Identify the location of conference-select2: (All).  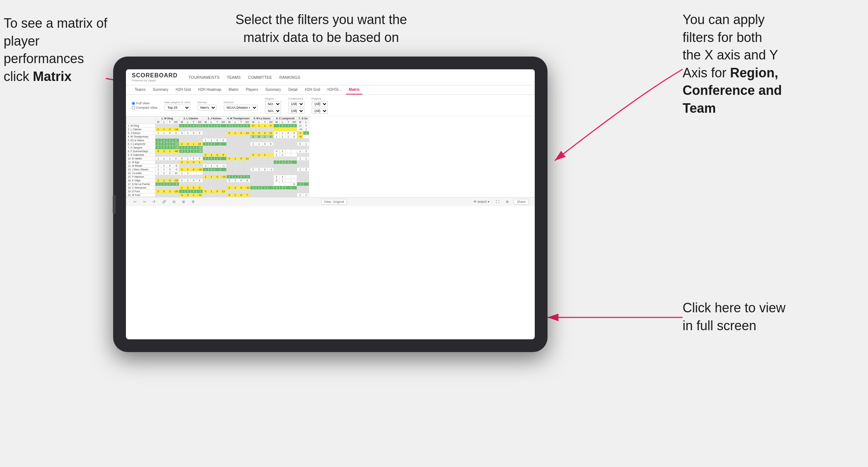
(296, 111).